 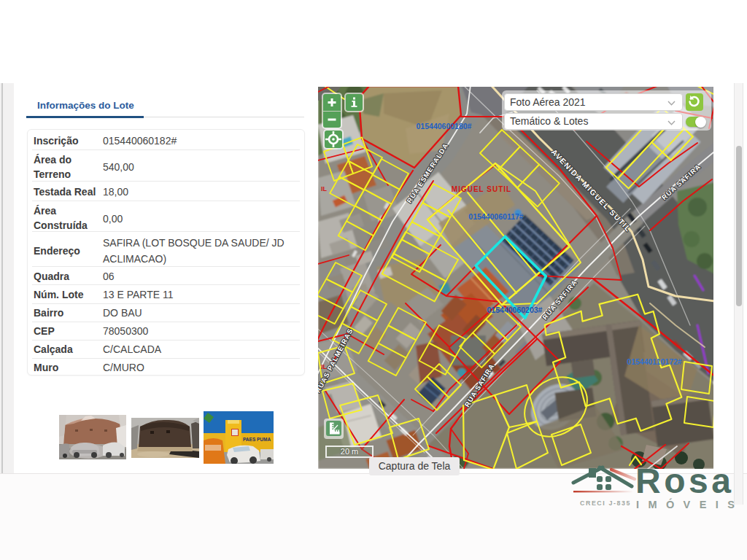 I want to click on svg-text: IL, so click(x=324, y=189).